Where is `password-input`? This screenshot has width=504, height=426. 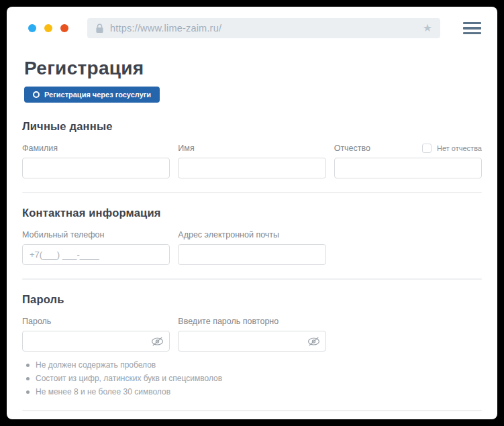 password-input is located at coordinates (96, 341).